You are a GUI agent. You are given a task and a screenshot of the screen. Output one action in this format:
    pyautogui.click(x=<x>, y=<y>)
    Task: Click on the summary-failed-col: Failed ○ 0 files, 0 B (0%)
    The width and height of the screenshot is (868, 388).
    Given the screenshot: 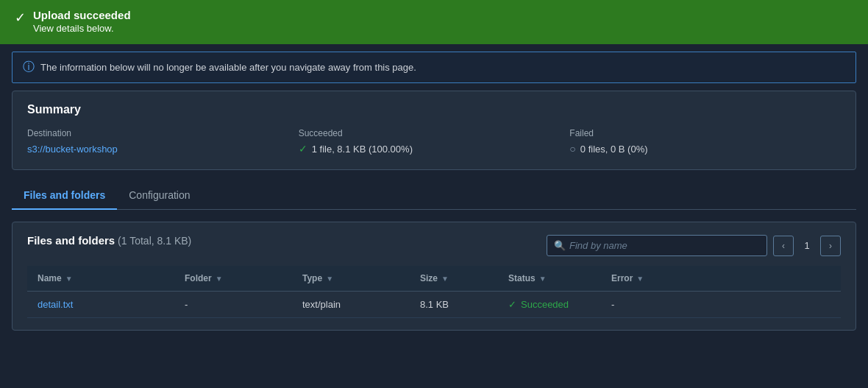 What is the action you would take?
    pyautogui.click(x=705, y=141)
    